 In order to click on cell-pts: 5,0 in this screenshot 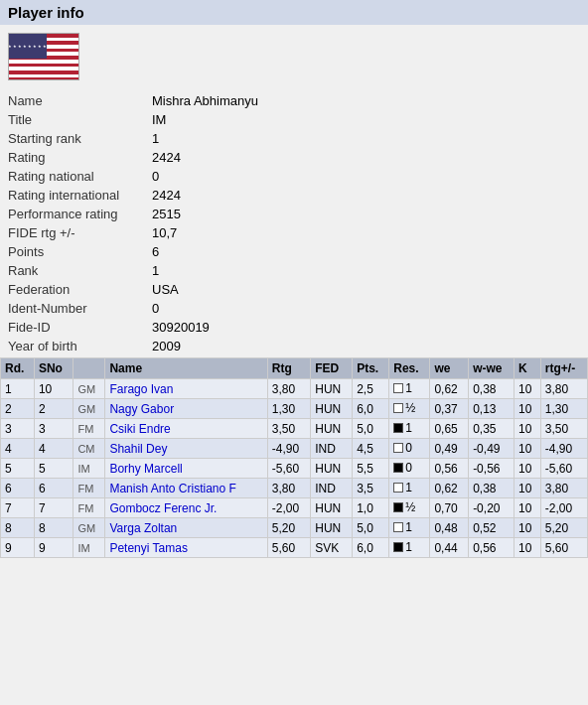, I will do `click(371, 429)`.